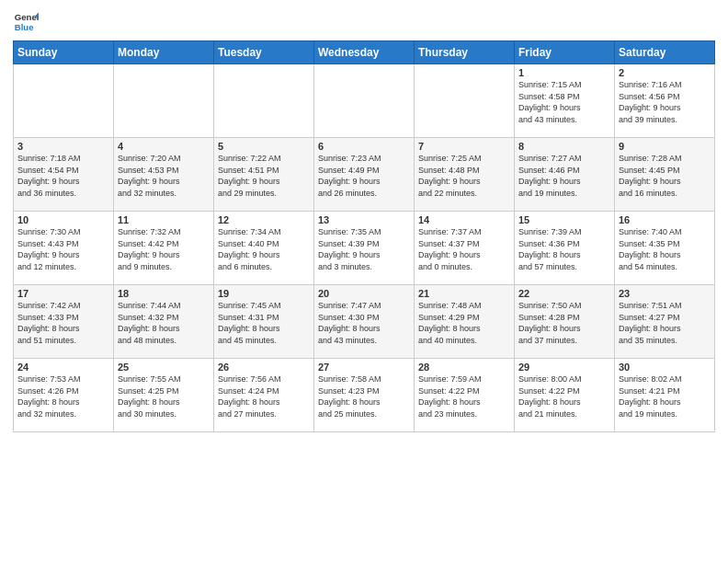 The height and width of the screenshot is (563, 728). What do you see at coordinates (63, 249) in the screenshot?
I see `day-info: Sunrise: 7:30 AM Sunset: 4:43 PM Dayligh…` at bounding box center [63, 249].